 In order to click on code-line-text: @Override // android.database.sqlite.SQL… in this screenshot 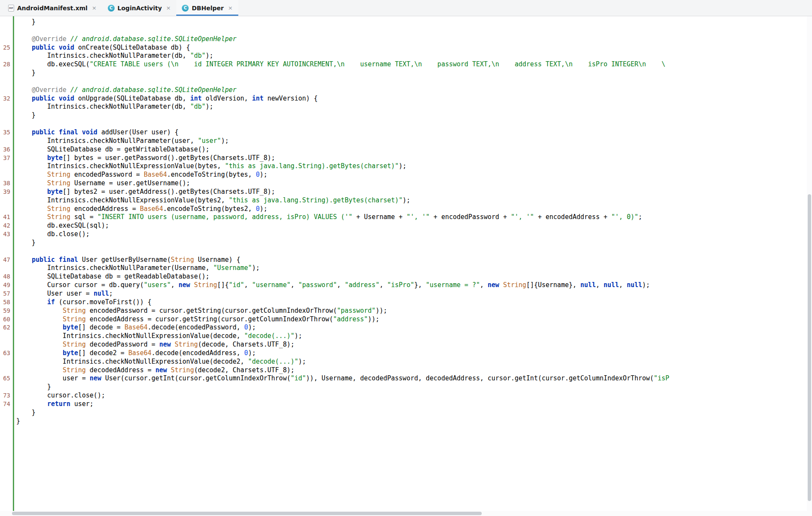, I will do `click(127, 39)`.